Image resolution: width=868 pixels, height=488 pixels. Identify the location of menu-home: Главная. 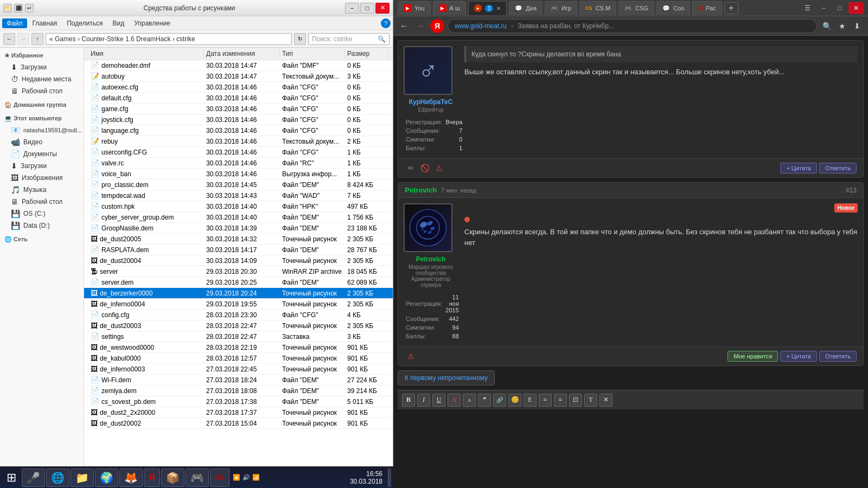
(45, 23).